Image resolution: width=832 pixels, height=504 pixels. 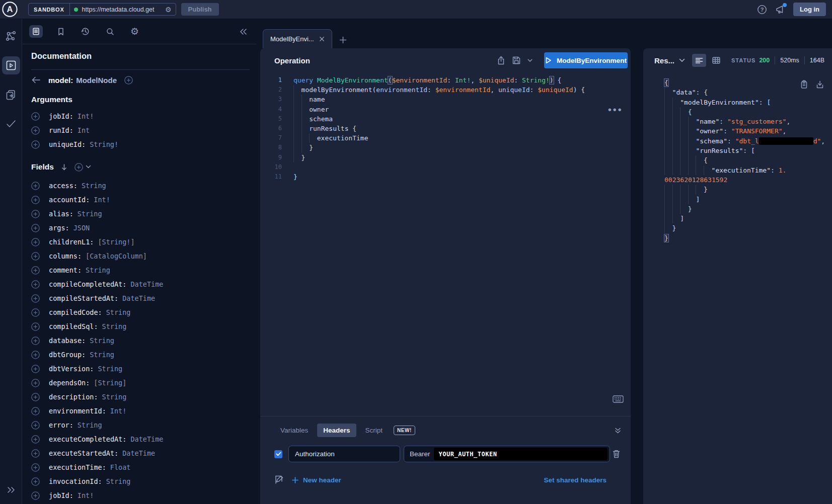 What do you see at coordinates (116, 242) in the screenshot?
I see `field-type: [String!]` at bounding box center [116, 242].